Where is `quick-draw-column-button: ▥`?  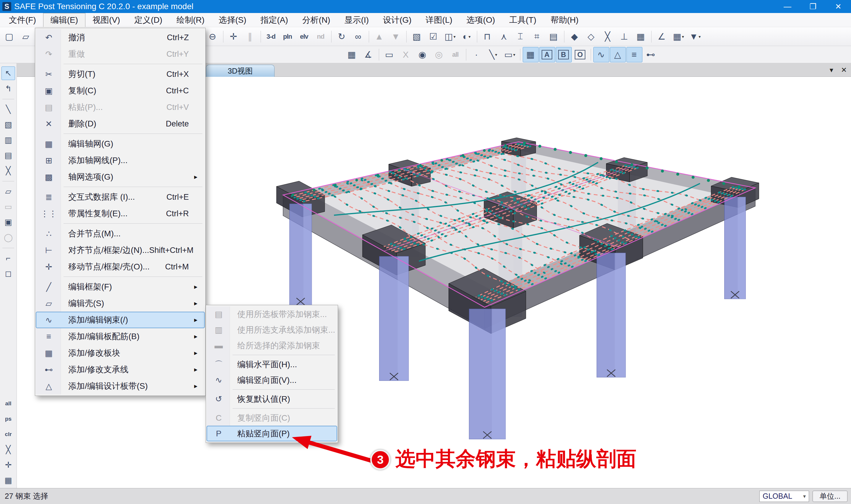 quick-draw-column-button: ▥ is located at coordinates (8, 140).